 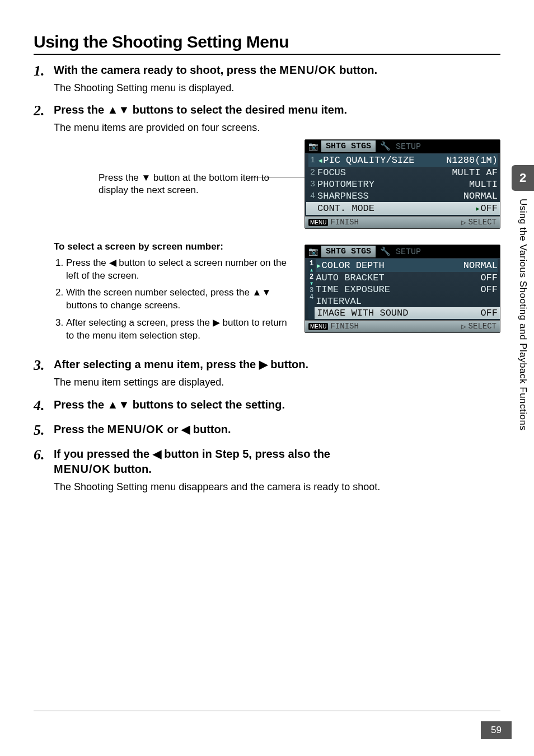 What do you see at coordinates (407, 313) in the screenshot?
I see `lcd-row: IMAGE WITH SOUNDOFF` at bounding box center [407, 313].